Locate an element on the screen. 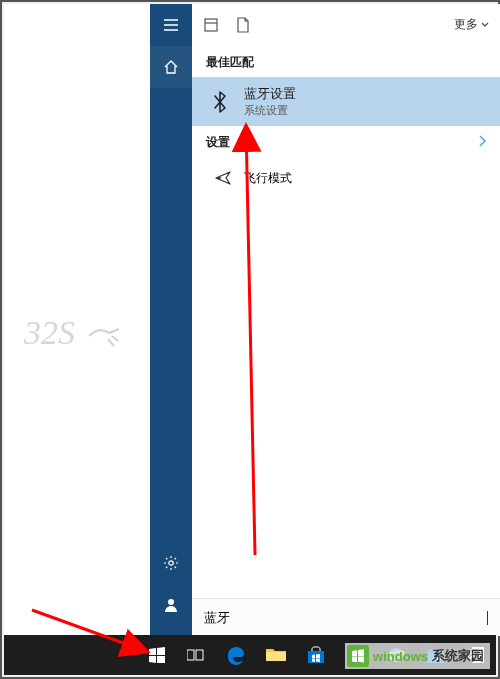 This screenshot has width=500, height=679. more-label: 更多 is located at coordinates (466, 24).